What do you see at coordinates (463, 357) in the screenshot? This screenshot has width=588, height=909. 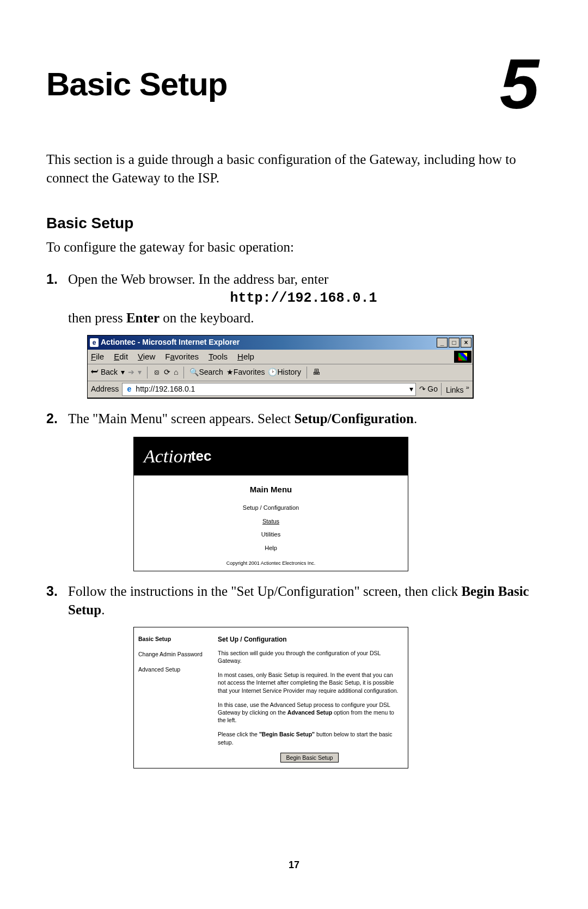 I see `ie-throbber-icon` at bounding box center [463, 357].